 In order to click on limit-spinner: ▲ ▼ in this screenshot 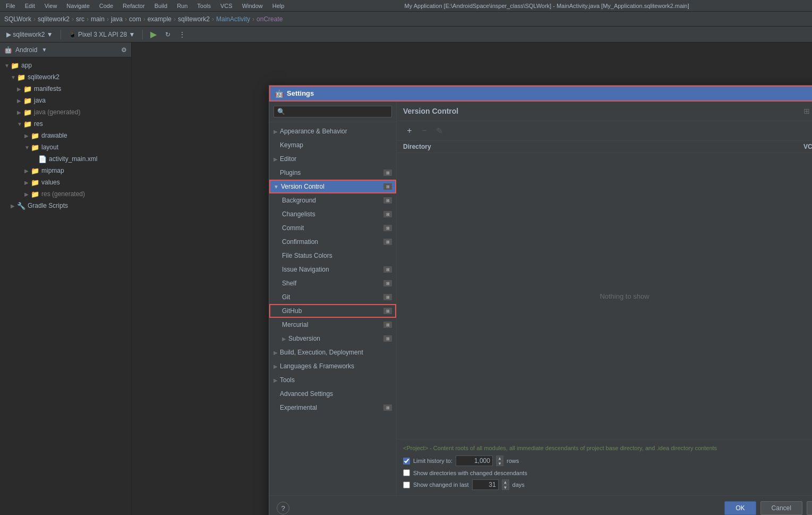, I will do `click(500, 461)`.